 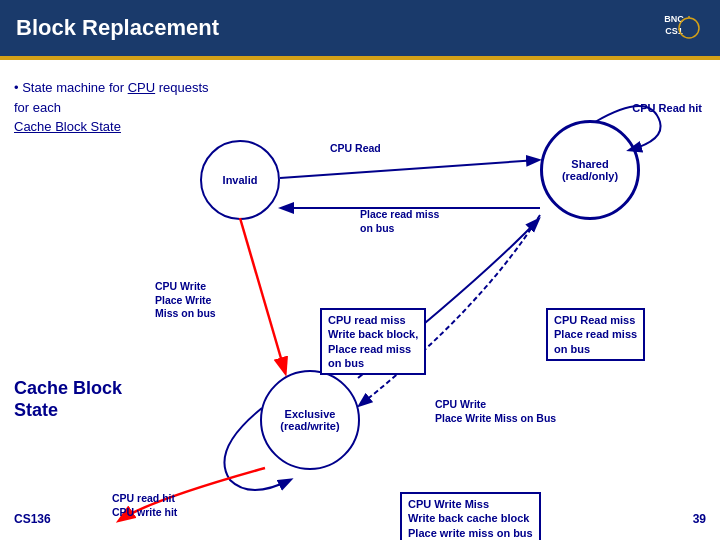 What do you see at coordinates (590, 170) in the screenshot?
I see `shared-circle: Shared(read/only)` at bounding box center [590, 170].